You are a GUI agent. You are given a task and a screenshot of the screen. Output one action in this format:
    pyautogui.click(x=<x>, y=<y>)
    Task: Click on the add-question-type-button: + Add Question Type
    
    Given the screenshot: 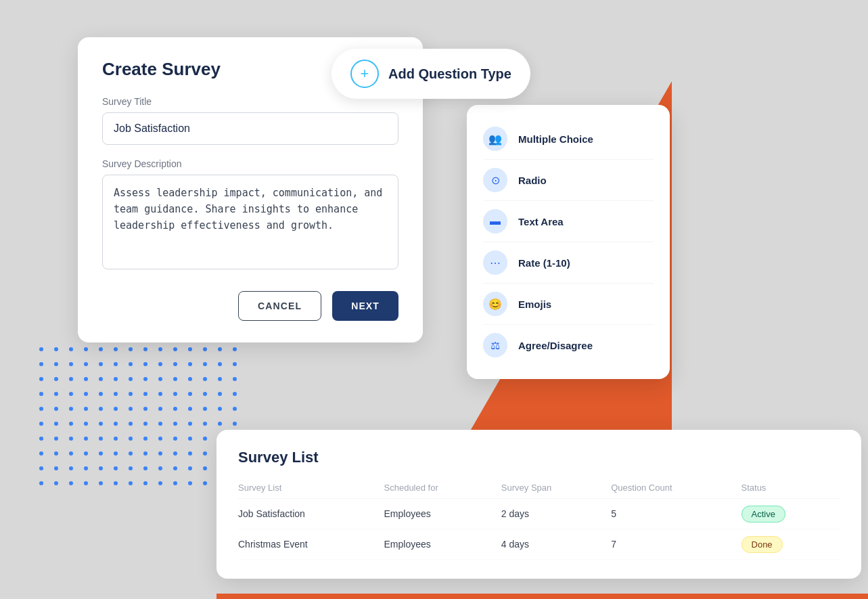 What is the action you would take?
    pyautogui.click(x=431, y=74)
    